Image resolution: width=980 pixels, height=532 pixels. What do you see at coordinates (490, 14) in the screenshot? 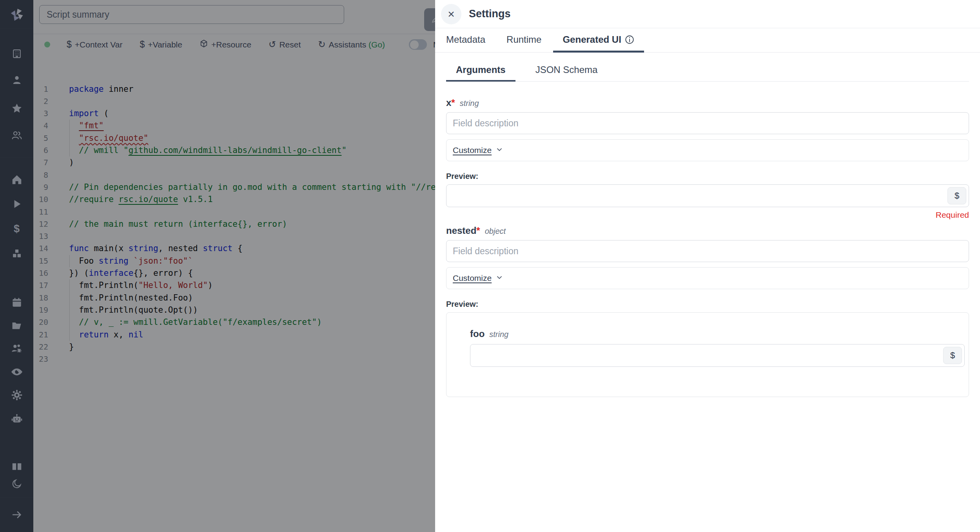
I see `page-title: Settings` at bounding box center [490, 14].